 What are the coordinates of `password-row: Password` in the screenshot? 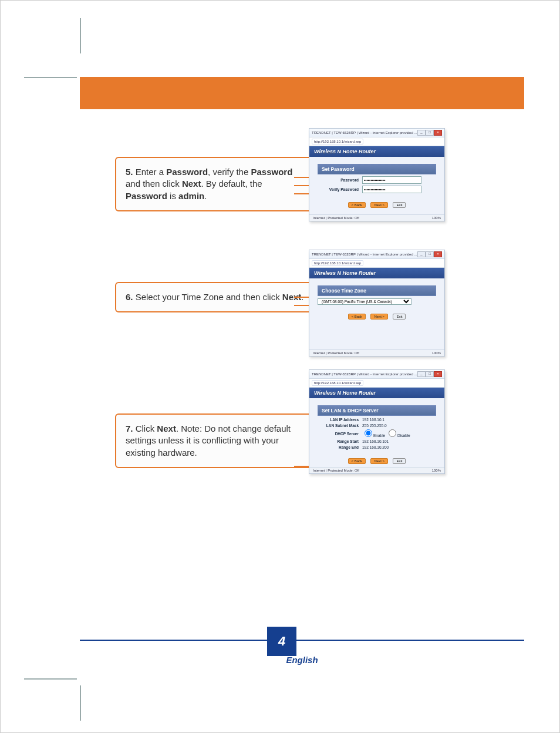 It's located at (377, 180).